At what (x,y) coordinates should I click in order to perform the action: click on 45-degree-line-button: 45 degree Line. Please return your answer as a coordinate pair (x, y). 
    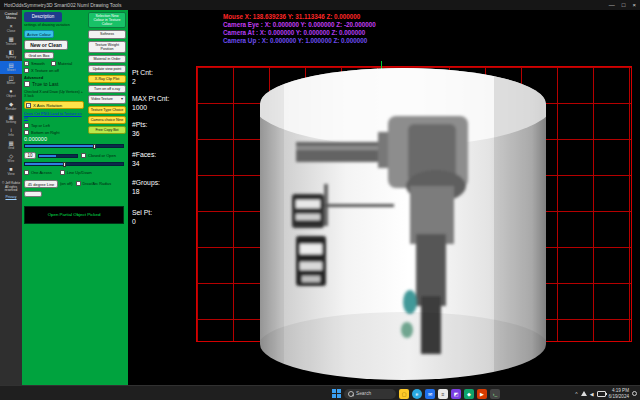
    Looking at the image, I should click on (41, 184).